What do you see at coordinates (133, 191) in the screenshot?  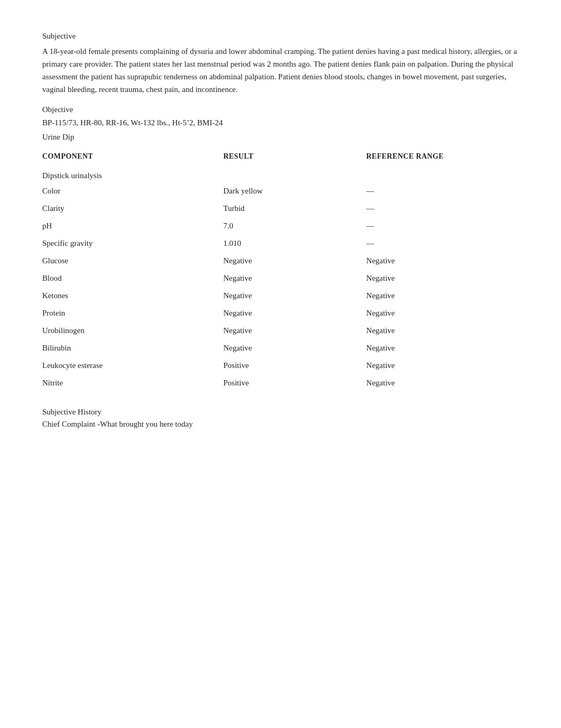 I see `row-component: Color` at bounding box center [133, 191].